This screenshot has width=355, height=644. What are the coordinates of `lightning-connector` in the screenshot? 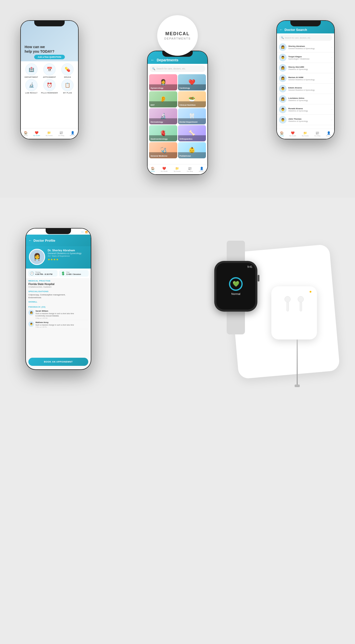 It's located at (297, 386).